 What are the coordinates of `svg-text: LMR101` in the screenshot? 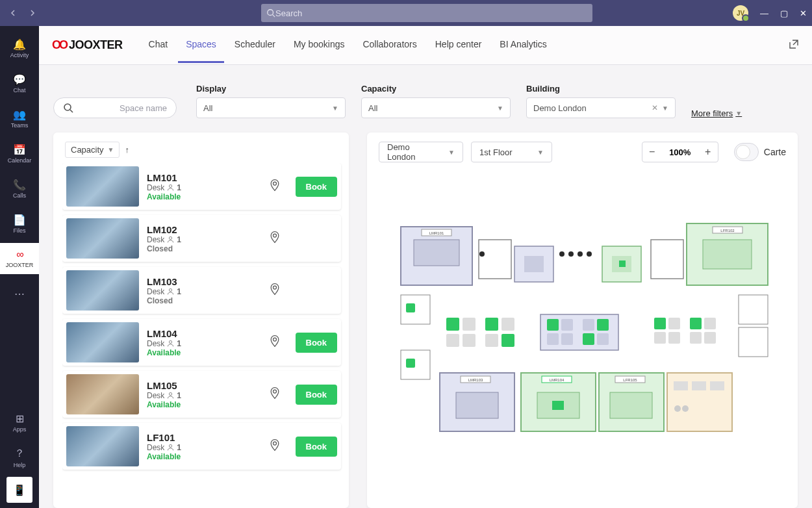 It's located at (437, 233).